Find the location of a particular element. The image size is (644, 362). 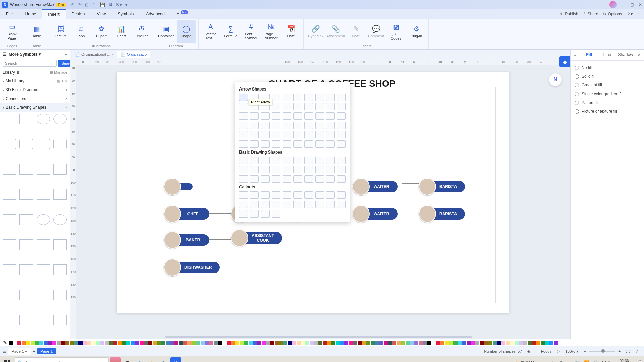

focus-button: ⛶ Focus is located at coordinates (543, 351).